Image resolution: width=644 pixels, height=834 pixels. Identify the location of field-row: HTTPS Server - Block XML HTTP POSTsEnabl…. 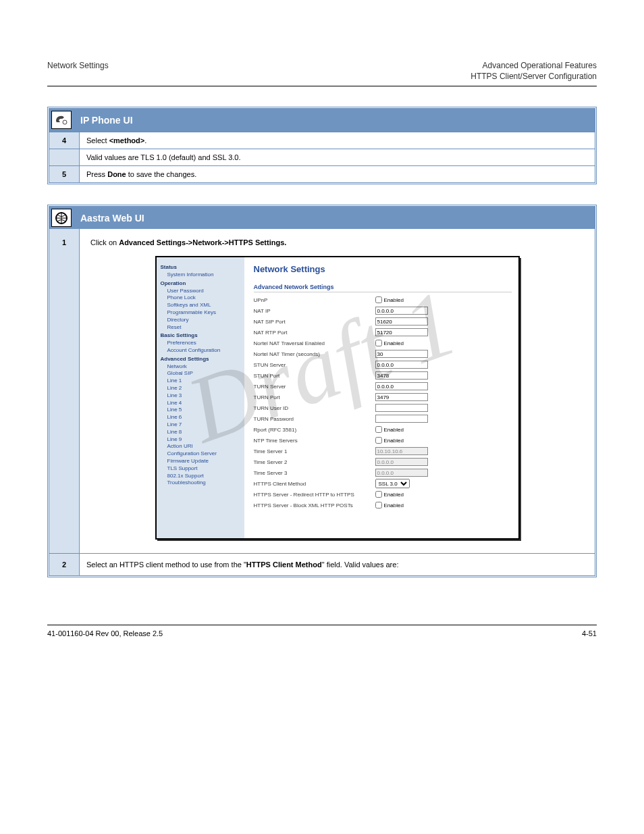
(383, 505).